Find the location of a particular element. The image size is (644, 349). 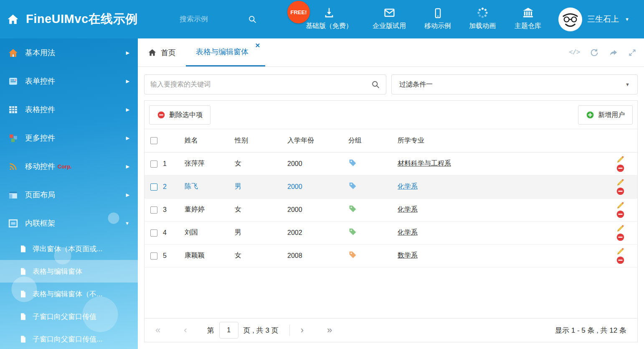

nav-theme-store: 主题仓库 is located at coordinates (528, 18).